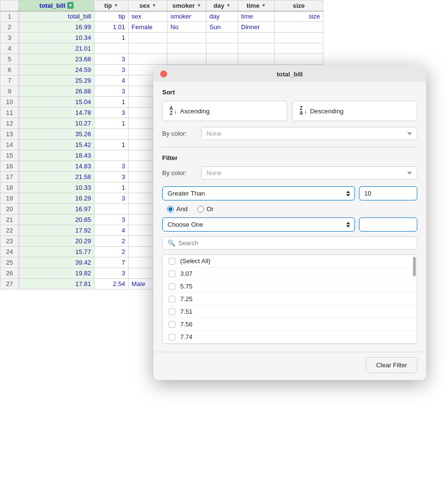 The height and width of the screenshot is (504, 448). Describe the element at coordinates (186, 273) in the screenshot. I see `checkbox-label-1: 3.07` at that location.